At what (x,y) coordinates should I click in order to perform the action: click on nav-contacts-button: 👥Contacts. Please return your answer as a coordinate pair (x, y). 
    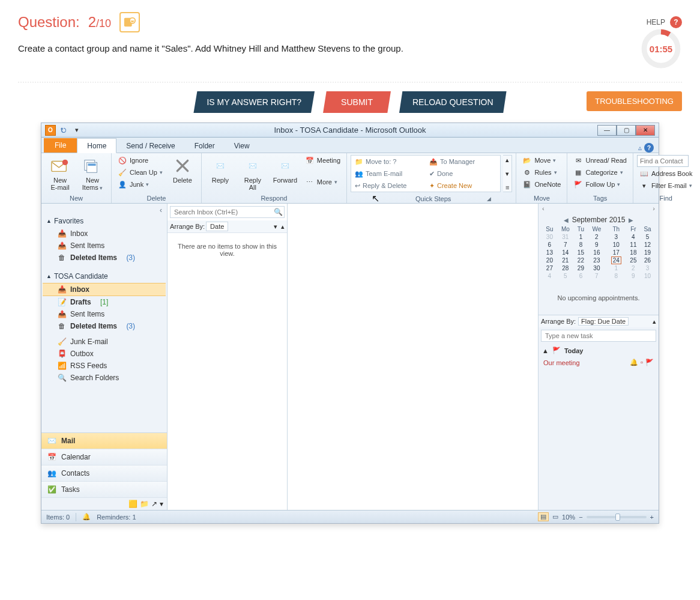
    Looking at the image, I should click on (104, 473).